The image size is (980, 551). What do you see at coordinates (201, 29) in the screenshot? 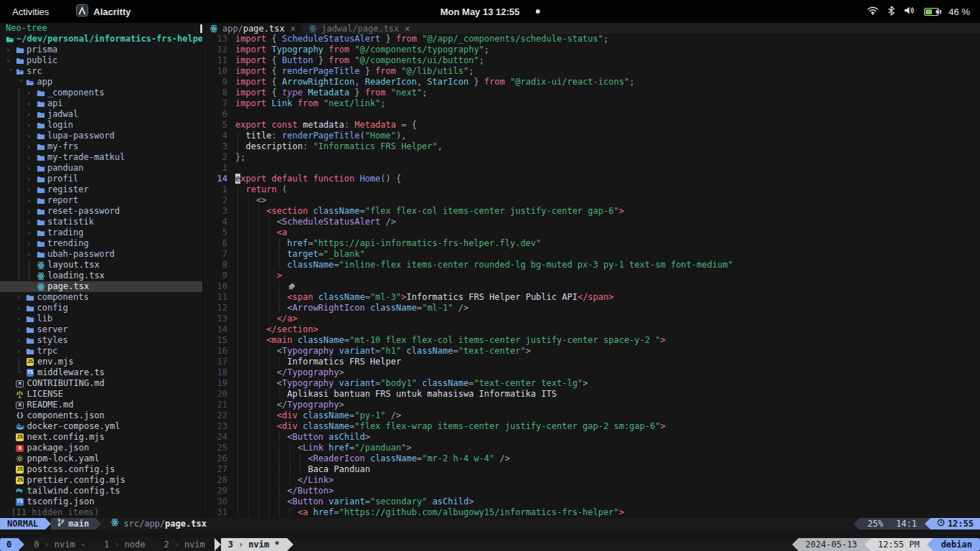
I see `neo-tree-scrollbar` at bounding box center [201, 29].